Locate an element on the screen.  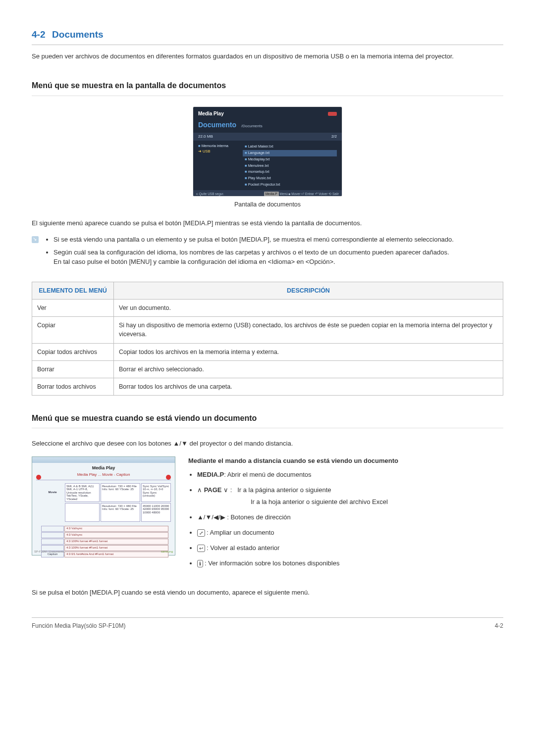
file-item: Label Maker.txt is located at coordinates (290, 147).